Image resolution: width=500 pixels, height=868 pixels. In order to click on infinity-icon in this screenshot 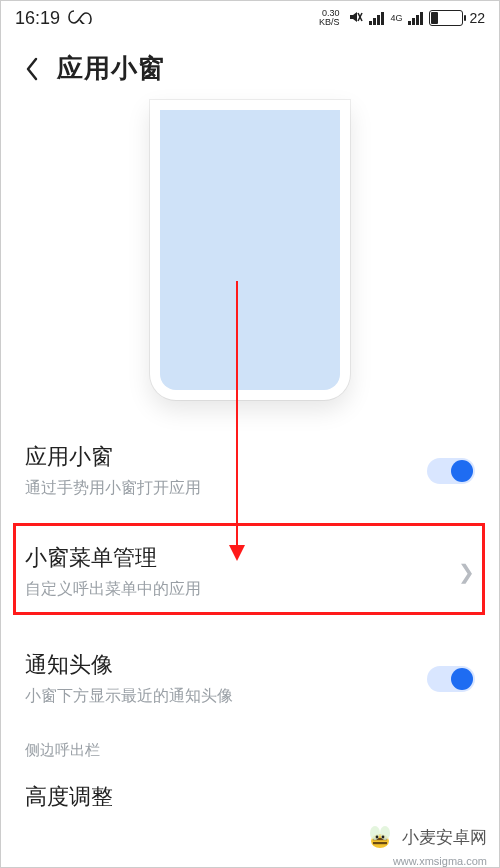, I will do `click(81, 18)`.